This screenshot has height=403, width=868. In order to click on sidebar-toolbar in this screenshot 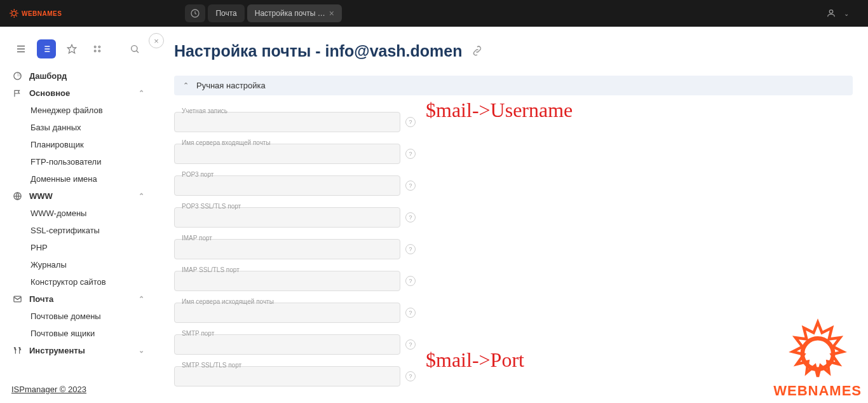, I will do `click(78, 51)`.